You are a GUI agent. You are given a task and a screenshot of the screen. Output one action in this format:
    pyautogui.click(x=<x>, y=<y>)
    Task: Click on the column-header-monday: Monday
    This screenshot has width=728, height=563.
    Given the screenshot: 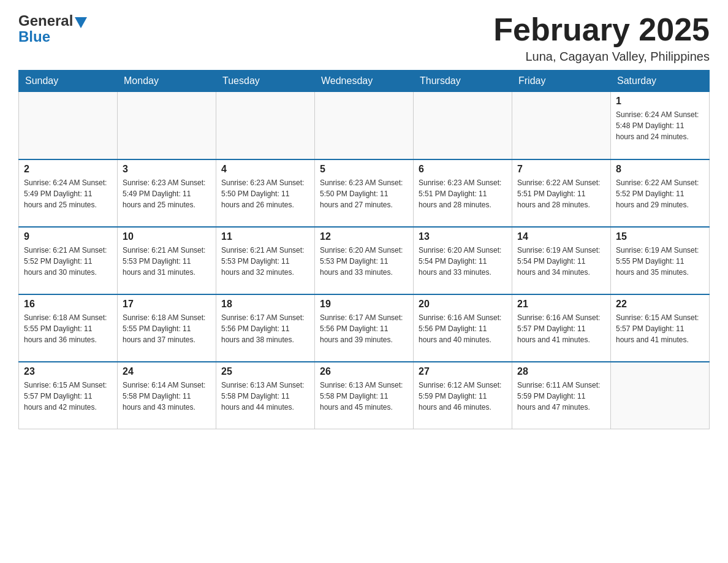 What is the action you would take?
    pyautogui.click(x=167, y=81)
    